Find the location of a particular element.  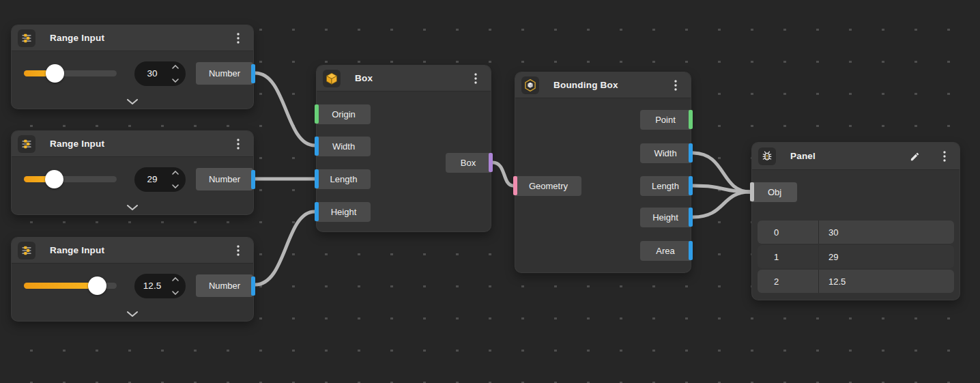

wire-bb-width-to-obj is located at coordinates (721, 172).